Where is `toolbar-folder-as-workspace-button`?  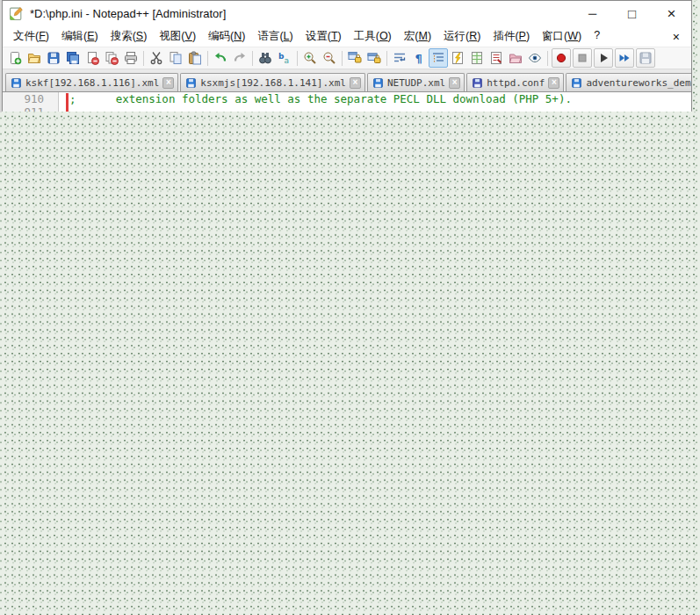 toolbar-folder-as-workspace-button is located at coordinates (516, 58).